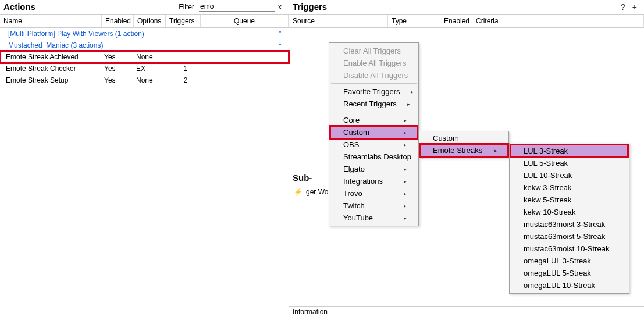  What do you see at coordinates (144, 45) in the screenshot?
I see `group-row: Mustached_Maniac (3 actions) ˄` at bounding box center [144, 45].